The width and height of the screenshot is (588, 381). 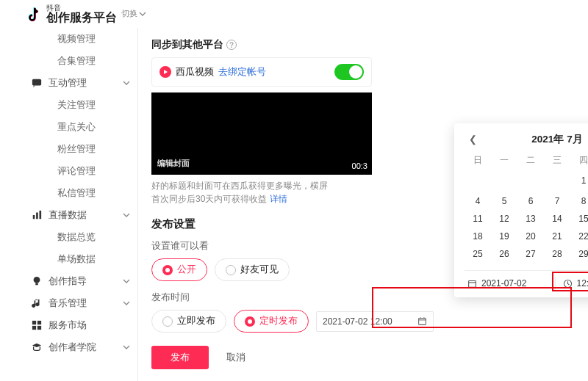 I want to click on visibility-friends: 好友可见, so click(x=252, y=270).